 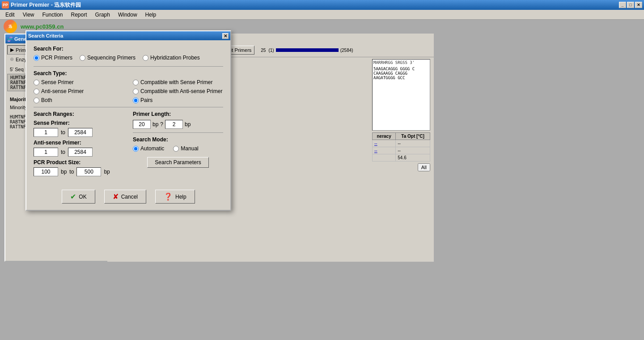 I want to click on antisense-end-input, so click(x=80, y=152).